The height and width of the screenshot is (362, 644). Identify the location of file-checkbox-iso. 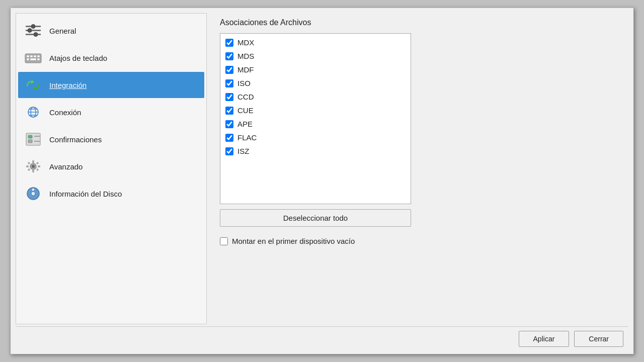
(229, 83).